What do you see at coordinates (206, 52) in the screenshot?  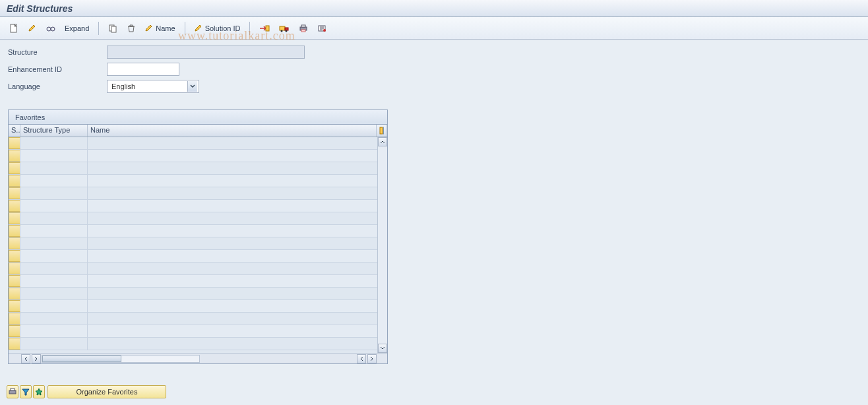 I see `structure-input` at bounding box center [206, 52].